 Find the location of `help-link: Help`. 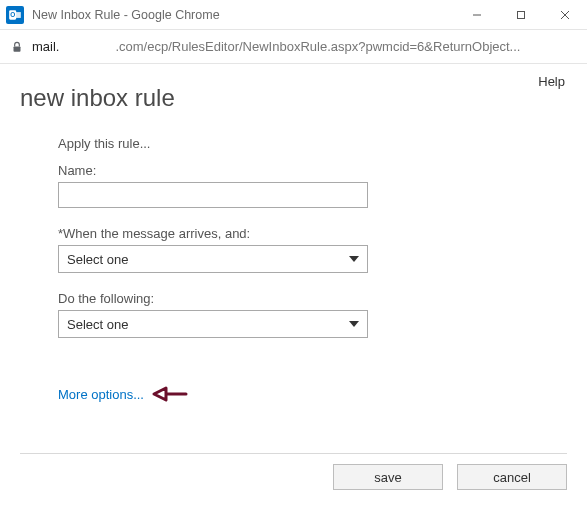

help-link: Help is located at coordinates (552, 82).